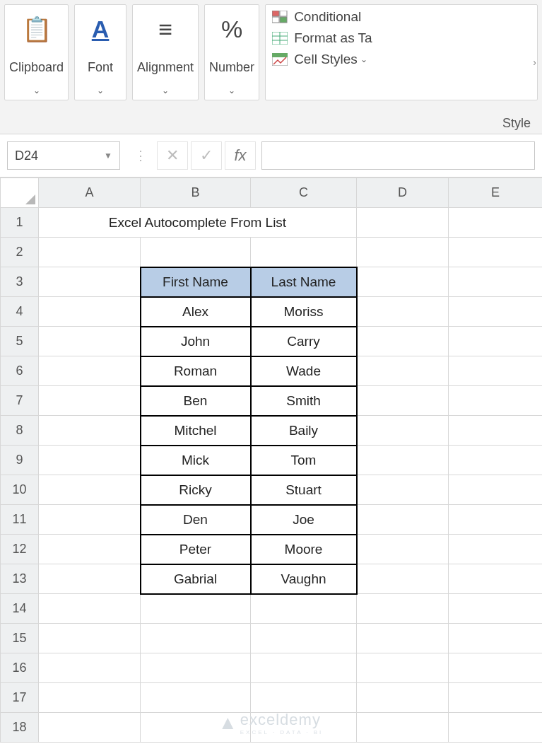 This screenshot has height=756, width=542. I want to click on row-header: 13, so click(20, 579).